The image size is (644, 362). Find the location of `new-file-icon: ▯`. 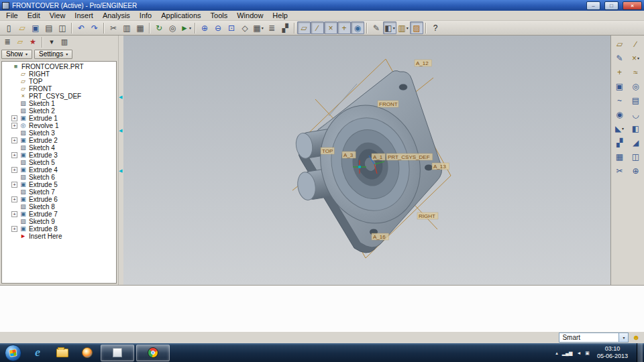

new-file-icon: ▯ is located at coordinates (9, 28).